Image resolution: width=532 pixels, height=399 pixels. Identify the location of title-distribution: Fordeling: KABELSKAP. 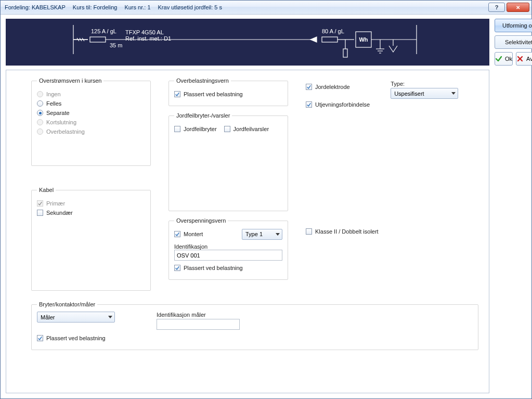
(35, 7).